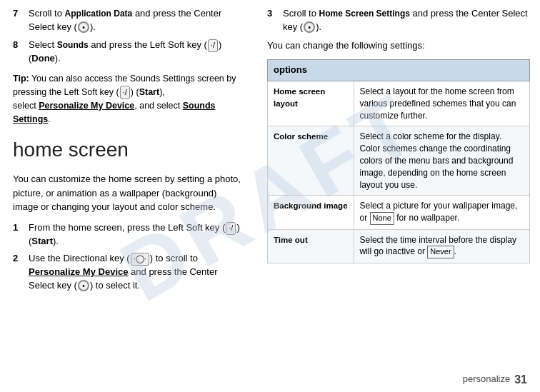  What do you see at coordinates (136, 52) in the screenshot?
I see `step-8-text: Select Sounds and press the Left Soft ke…` at bounding box center [136, 52].